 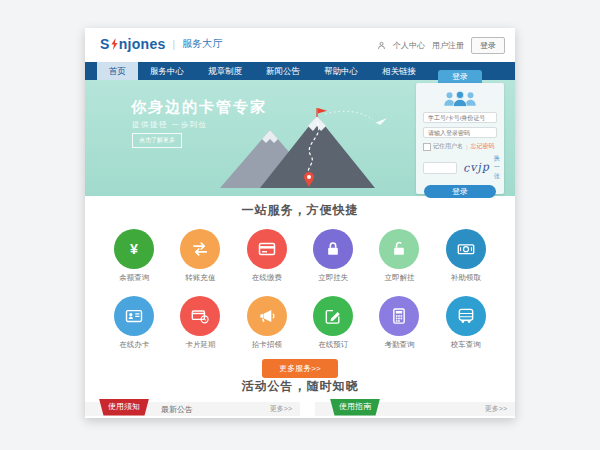 I want to click on edit-icon, so click(x=333, y=316).